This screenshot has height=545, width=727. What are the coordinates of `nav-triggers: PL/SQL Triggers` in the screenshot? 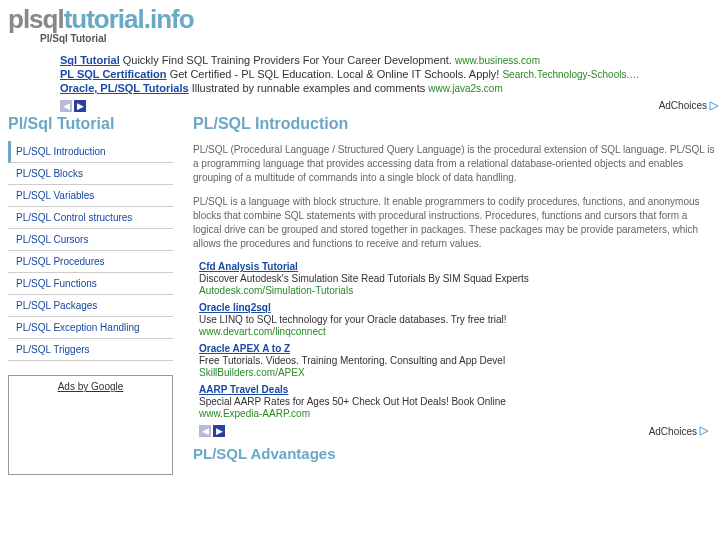 It's located at (90, 350).